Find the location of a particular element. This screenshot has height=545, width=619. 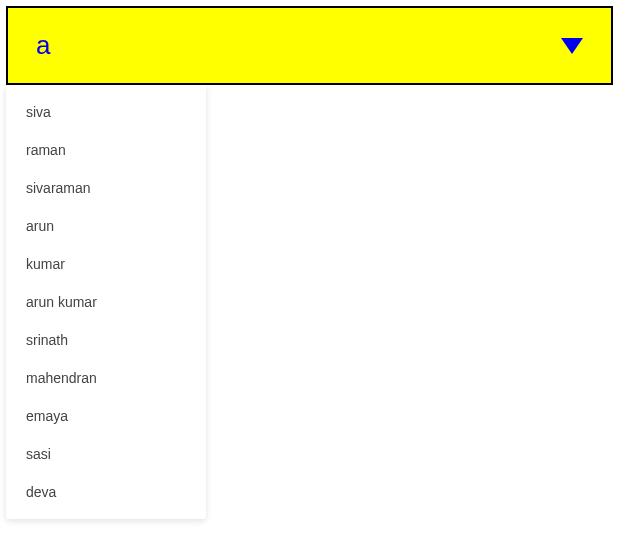

dropdown-item: siva is located at coordinates (106, 112).